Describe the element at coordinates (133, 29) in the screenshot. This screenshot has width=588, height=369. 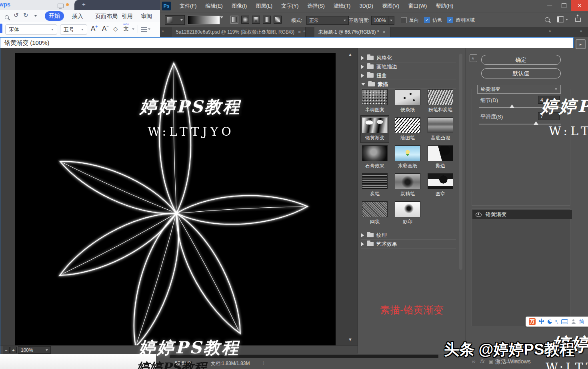
I see `pinyin-chevron` at that location.